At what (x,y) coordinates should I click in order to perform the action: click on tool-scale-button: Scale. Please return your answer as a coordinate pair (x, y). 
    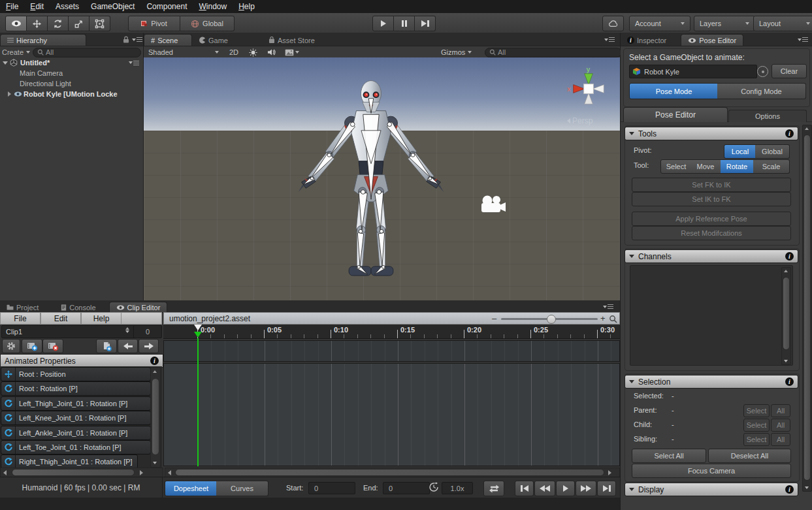
    Looking at the image, I should click on (771, 167).